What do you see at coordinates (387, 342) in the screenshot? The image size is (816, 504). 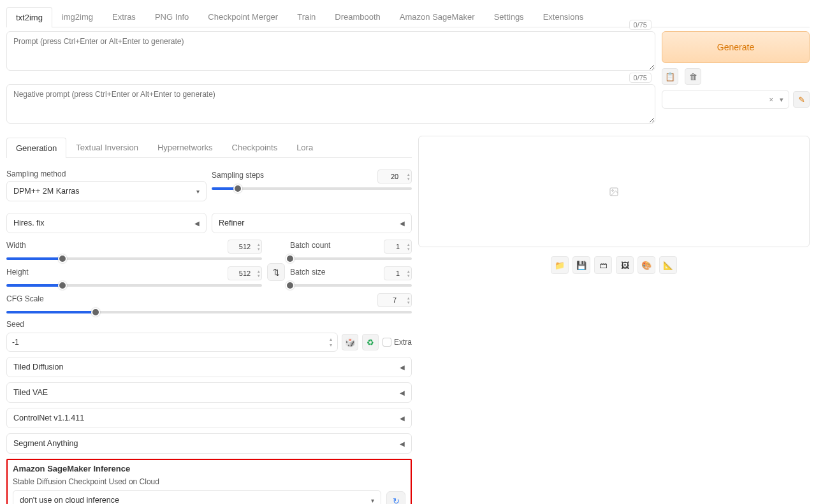 I see `checkbox-icon` at bounding box center [387, 342].